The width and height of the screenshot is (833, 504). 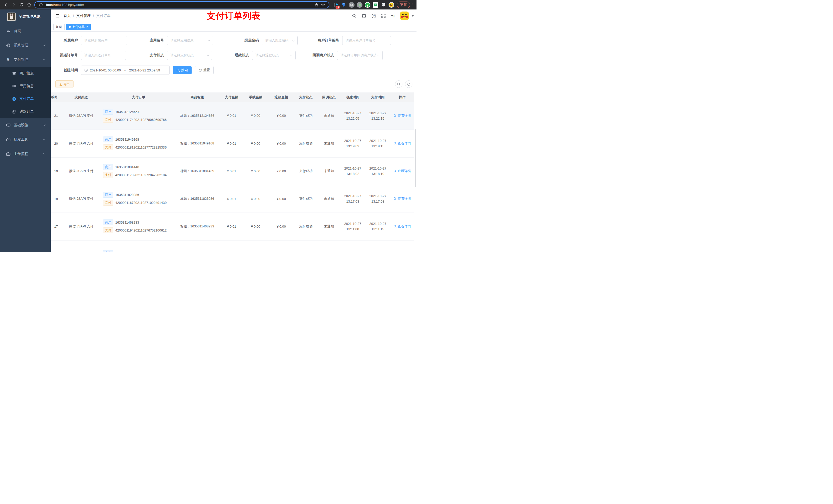 What do you see at coordinates (391, 5) in the screenshot?
I see `browser-profile-avatar` at bounding box center [391, 5].